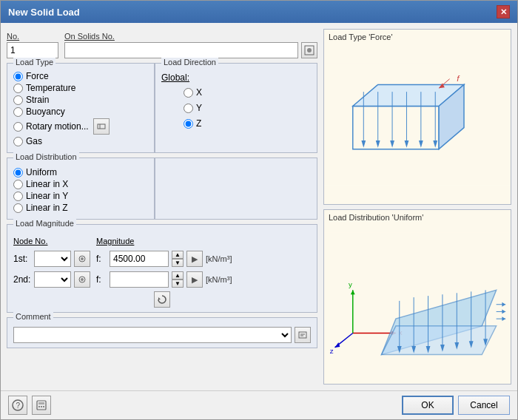  What do you see at coordinates (82, 280) in the screenshot?
I see `picker-icon-2nd` at bounding box center [82, 280].